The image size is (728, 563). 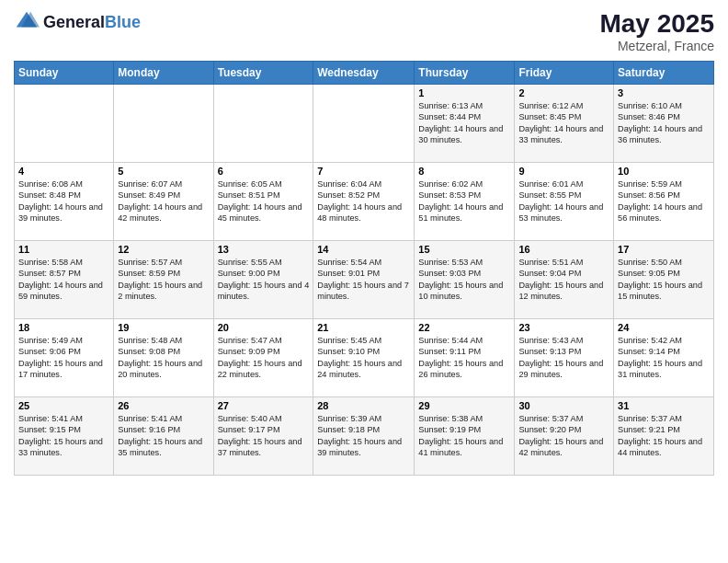 What do you see at coordinates (564, 93) in the screenshot?
I see `day-number: 2` at bounding box center [564, 93].